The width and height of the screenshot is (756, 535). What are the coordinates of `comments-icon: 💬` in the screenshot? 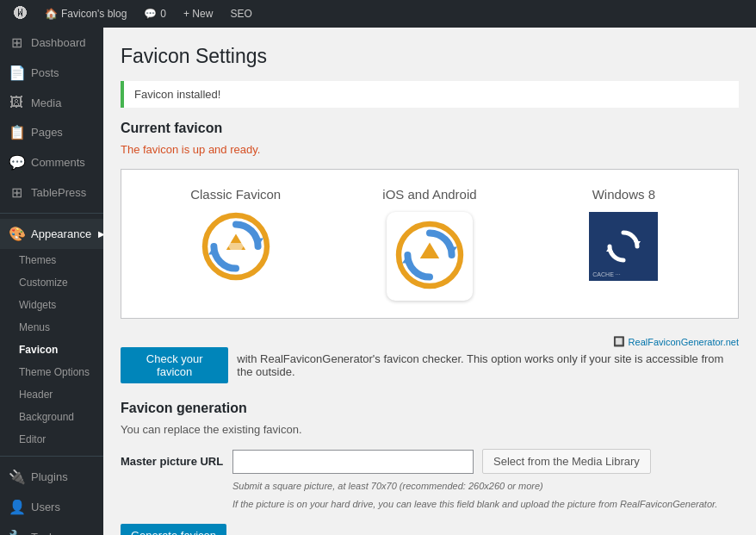 It's located at (16, 162).